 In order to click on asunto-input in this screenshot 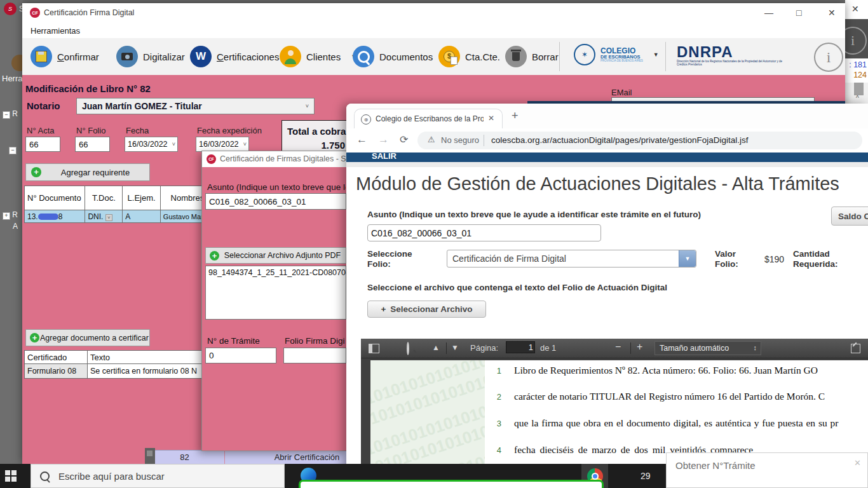, I will do `click(484, 233)`.